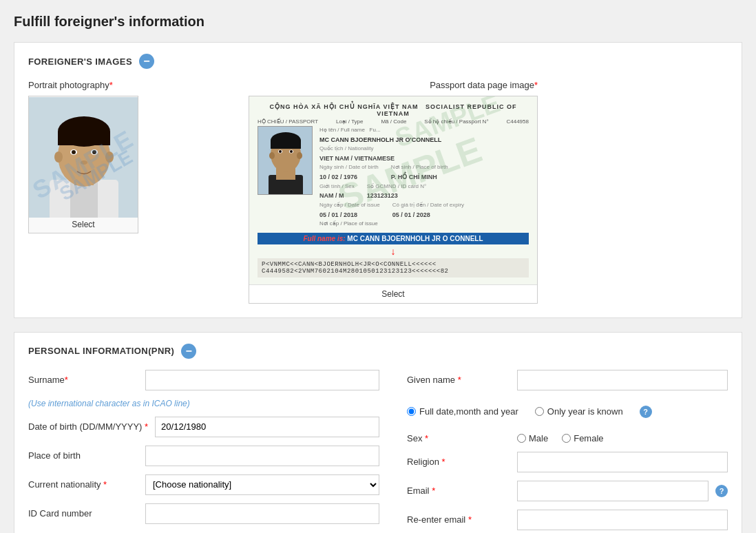  I want to click on section-header-images: FOREIGNER'S IMAGES −, so click(378, 61).